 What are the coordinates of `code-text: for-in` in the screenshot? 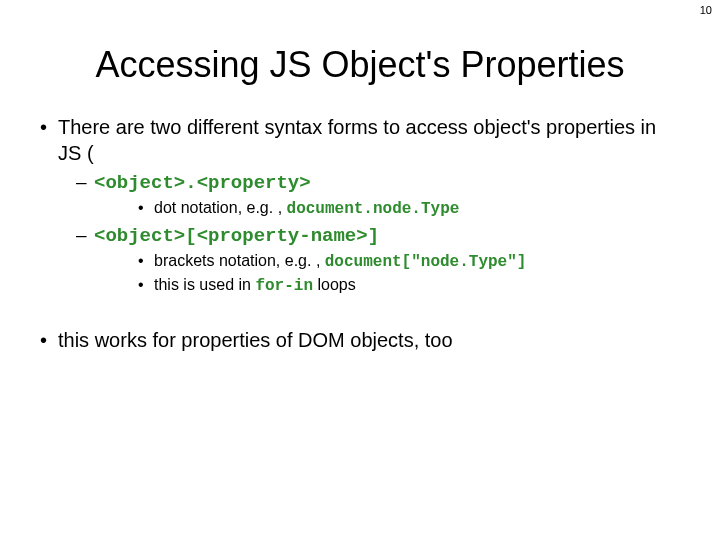 It's located at (284, 286).